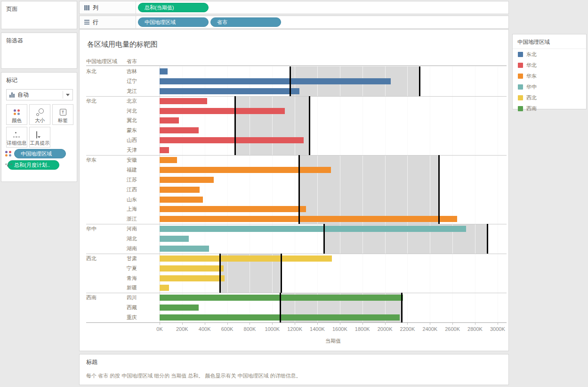  I want to click on region-label: 华北, so click(91, 101).